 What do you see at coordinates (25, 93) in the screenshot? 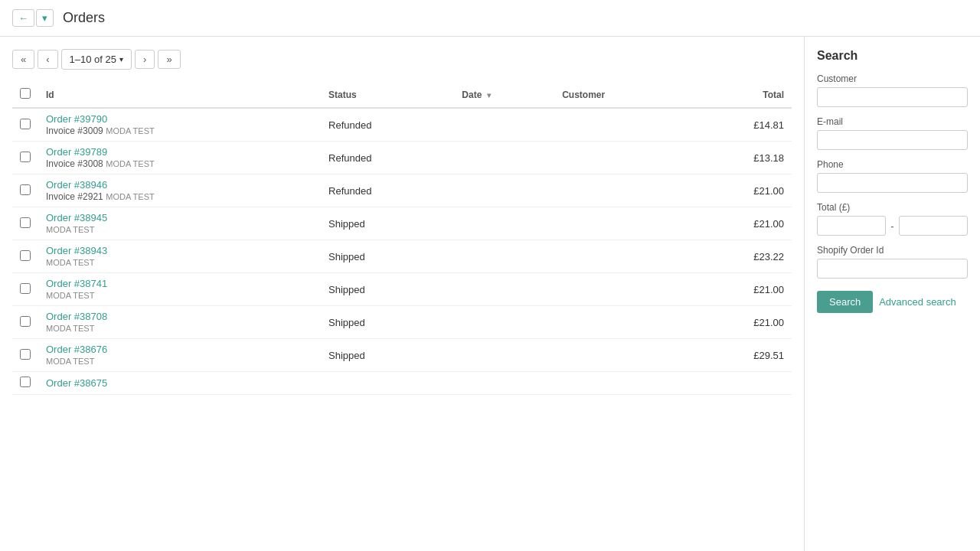
I see `select-all-checkbox` at bounding box center [25, 93].